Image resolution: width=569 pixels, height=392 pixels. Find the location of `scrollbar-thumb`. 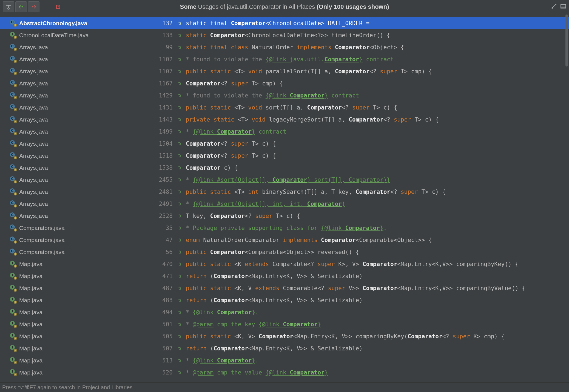

scrollbar-thumb is located at coordinates (567, 41).